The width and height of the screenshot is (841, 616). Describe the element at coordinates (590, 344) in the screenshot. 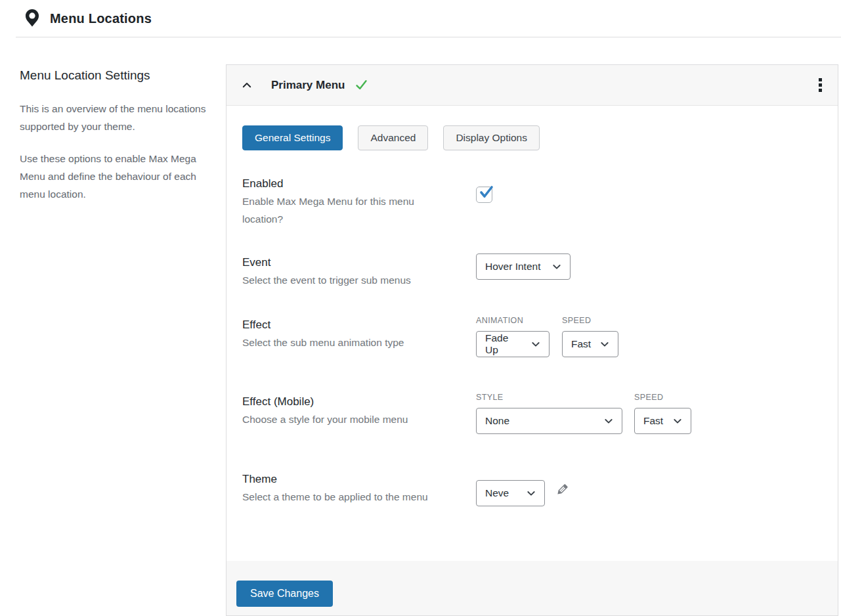

I see `effect-speed-select: Fast` at that location.